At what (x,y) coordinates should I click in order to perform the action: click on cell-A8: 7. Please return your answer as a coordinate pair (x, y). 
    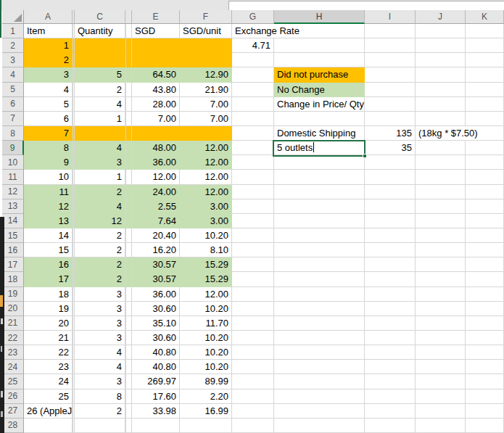
    Looking at the image, I should click on (48, 133).